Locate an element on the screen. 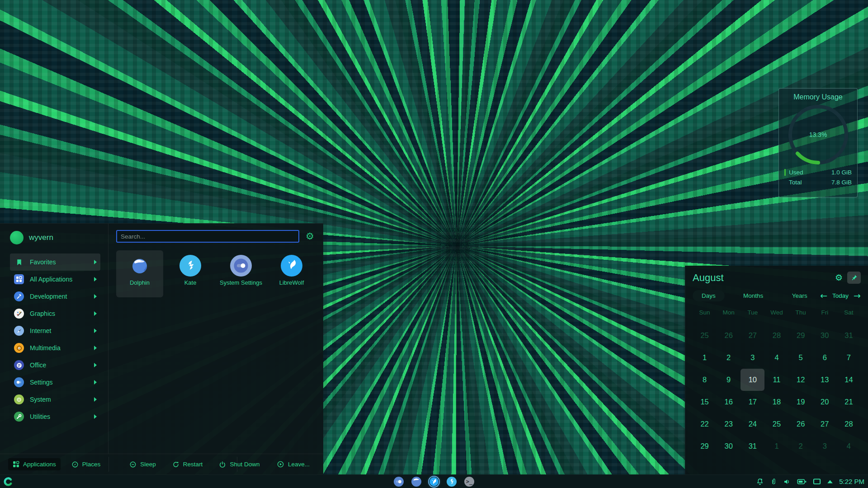 The height and width of the screenshot is (488, 868). search-input is located at coordinates (208, 236).